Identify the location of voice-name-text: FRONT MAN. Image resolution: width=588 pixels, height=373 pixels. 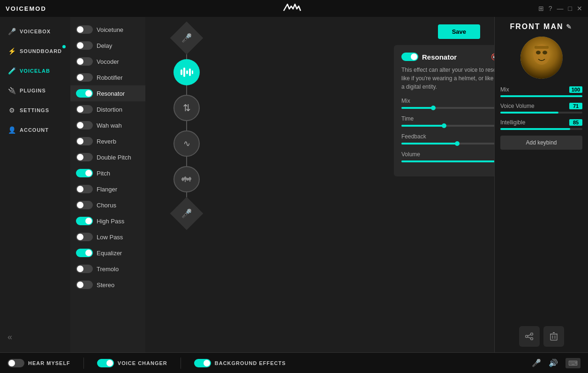
(537, 27).